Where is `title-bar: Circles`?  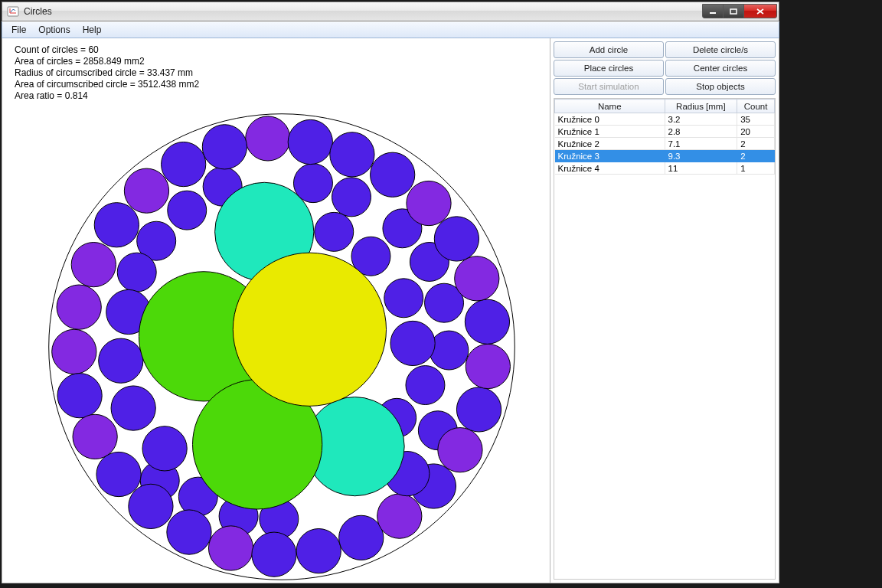 title-bar: Circles is located at coordinates (390, 11).